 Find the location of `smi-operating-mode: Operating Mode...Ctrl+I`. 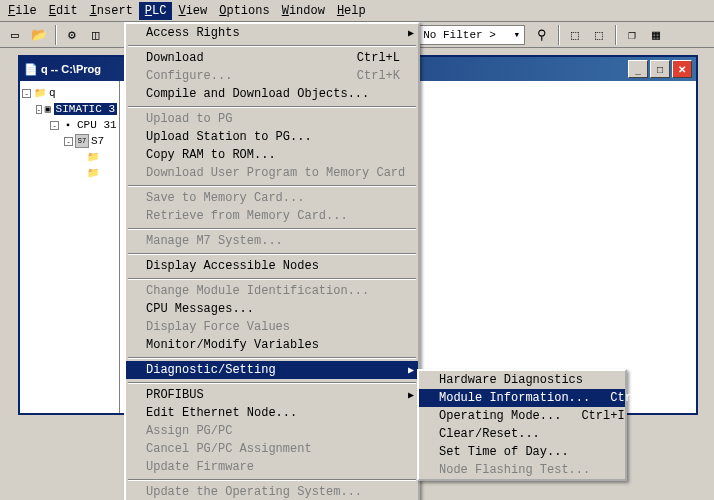

smi-operating-mode: Operating Mode...Ctrl+I is located at coordinates (522, 416).